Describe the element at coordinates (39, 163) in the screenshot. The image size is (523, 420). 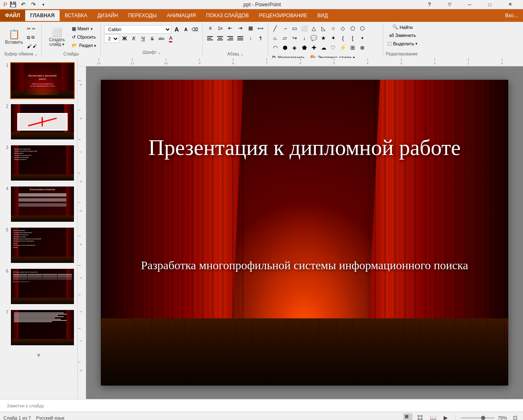
I see `slide-thumb-3: 3 • Внутренняя интерпретация. • Наличие …` at that location.